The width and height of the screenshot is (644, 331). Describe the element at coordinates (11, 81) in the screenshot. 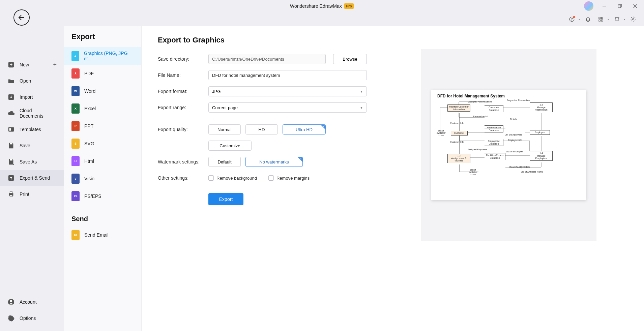

I see `folder-icon` at that location.